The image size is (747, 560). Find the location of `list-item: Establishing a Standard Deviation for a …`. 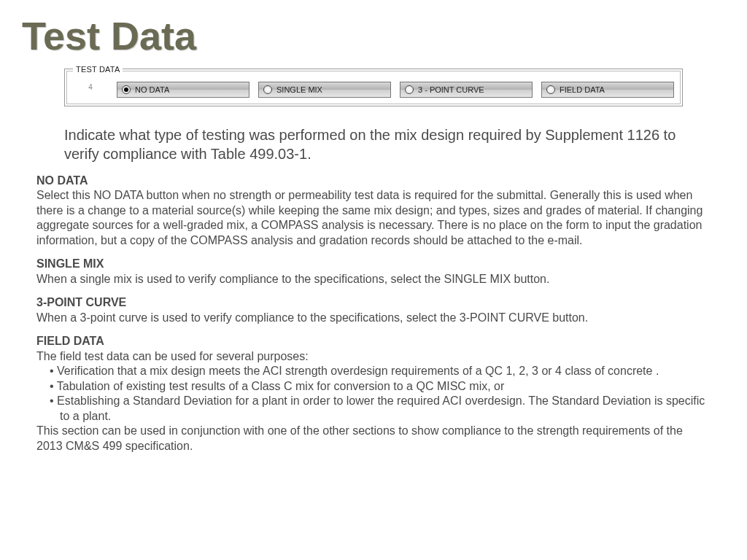

list-item: Establishing a Standard Deviation for a … is located at coordinates (374, 408).